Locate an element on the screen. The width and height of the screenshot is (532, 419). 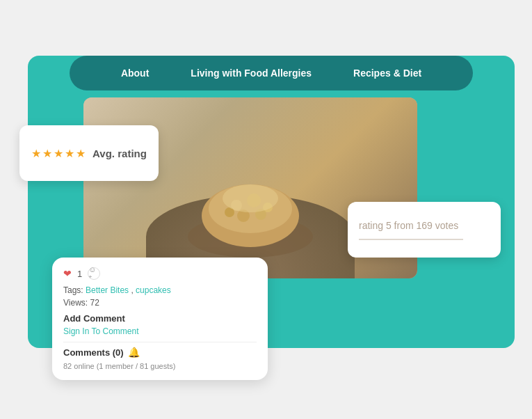
views-label: Views: is located at coordinates (75, 303).